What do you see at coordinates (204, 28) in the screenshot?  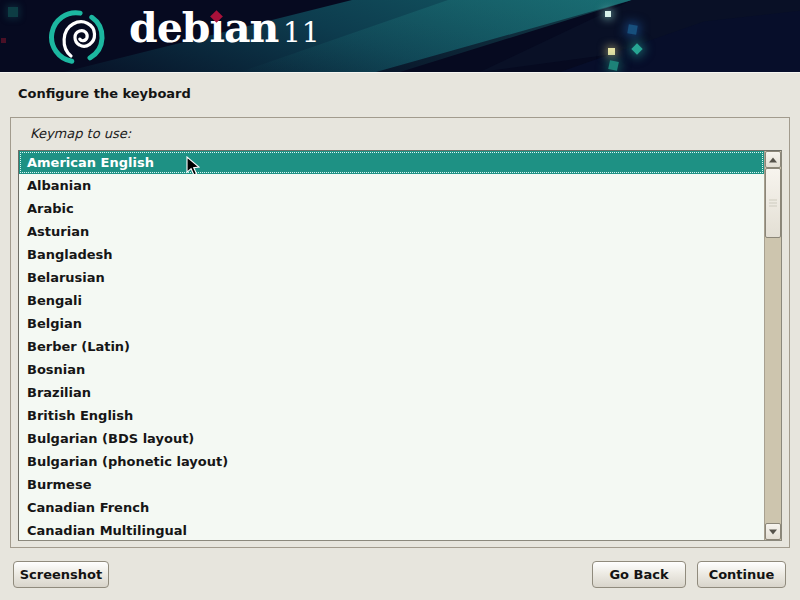 I see `brand-wordmark: debıan` at bounding box center [204, 28].